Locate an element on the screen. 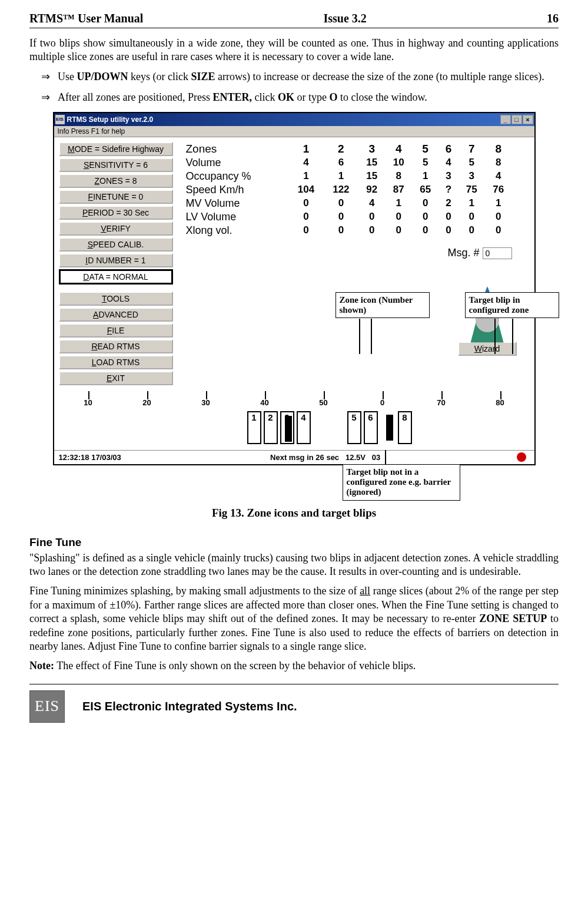 This screenshot has height=903, width=588. sidebar-button: READ RTMS is located at coordinates (116, 346).